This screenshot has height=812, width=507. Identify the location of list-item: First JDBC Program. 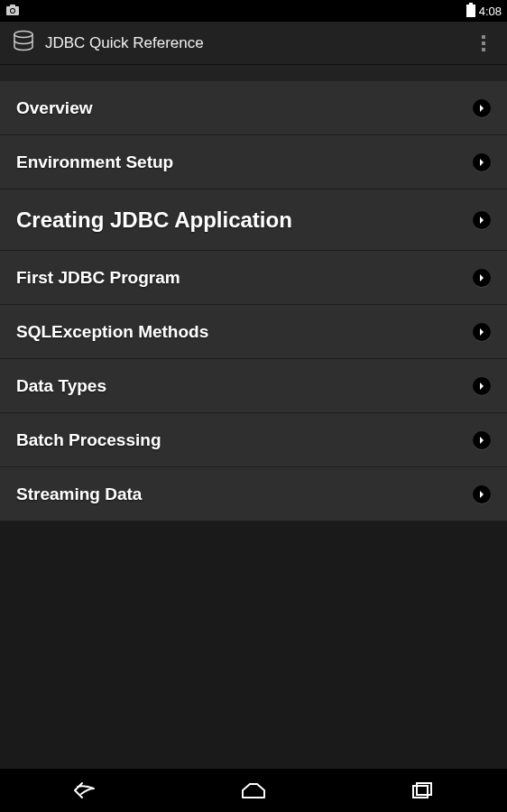
(254, 278).